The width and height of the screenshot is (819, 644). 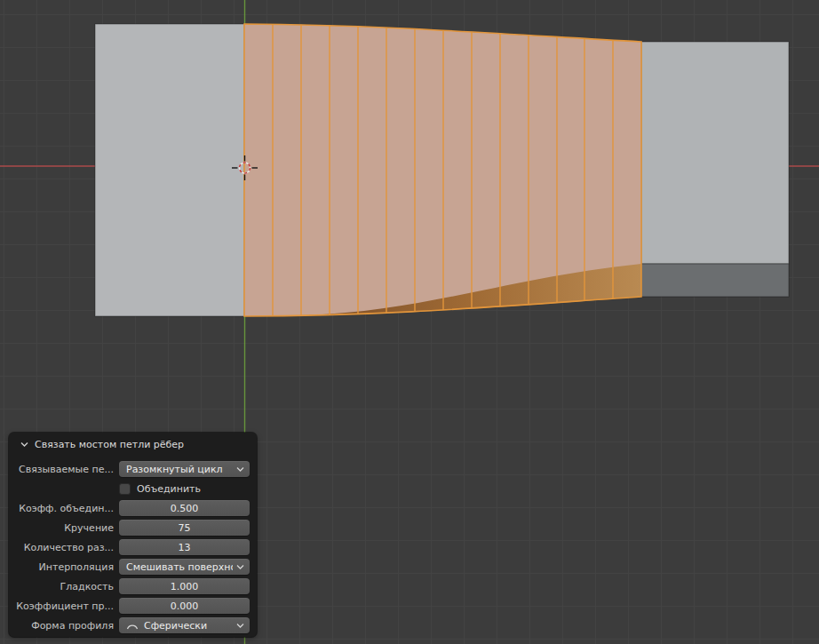 I want to click on profile-factor-field: 0.000, so click(x=185, y=606).